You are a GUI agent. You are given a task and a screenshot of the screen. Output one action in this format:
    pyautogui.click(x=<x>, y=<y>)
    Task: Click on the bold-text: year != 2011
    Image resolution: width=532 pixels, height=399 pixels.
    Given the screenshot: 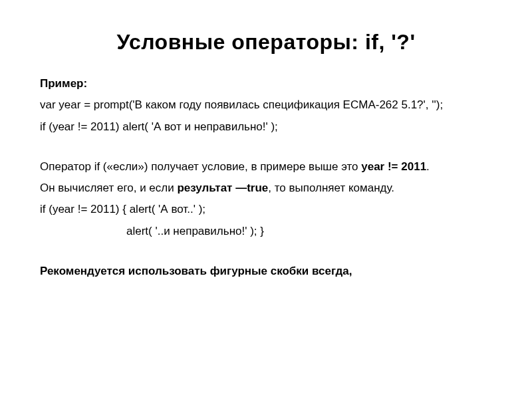 What is the action you would take?
    pyautogui.click(x=394, y=166)
    